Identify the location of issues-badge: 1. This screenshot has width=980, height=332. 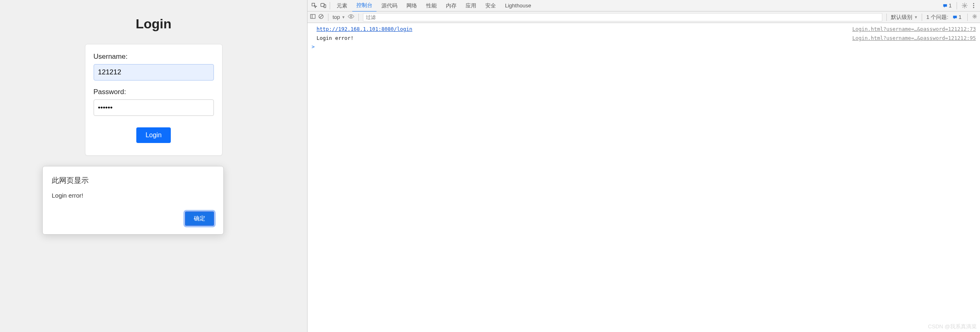
(957, 17).